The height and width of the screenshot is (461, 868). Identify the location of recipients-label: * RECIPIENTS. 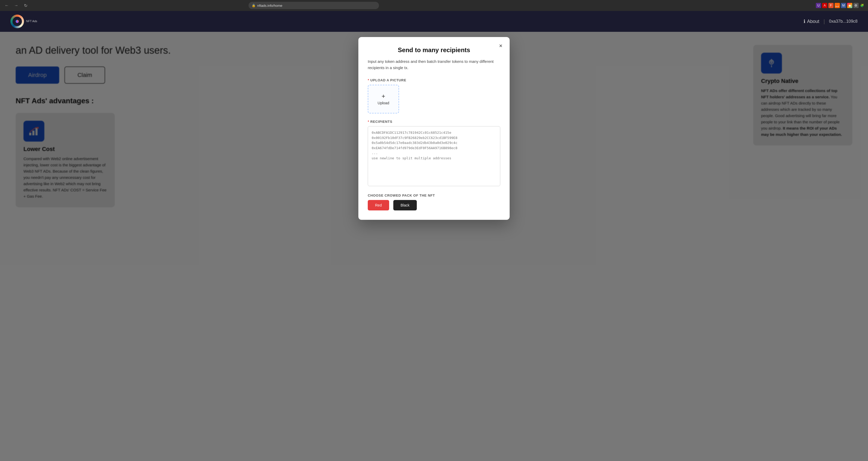
(434, 122).